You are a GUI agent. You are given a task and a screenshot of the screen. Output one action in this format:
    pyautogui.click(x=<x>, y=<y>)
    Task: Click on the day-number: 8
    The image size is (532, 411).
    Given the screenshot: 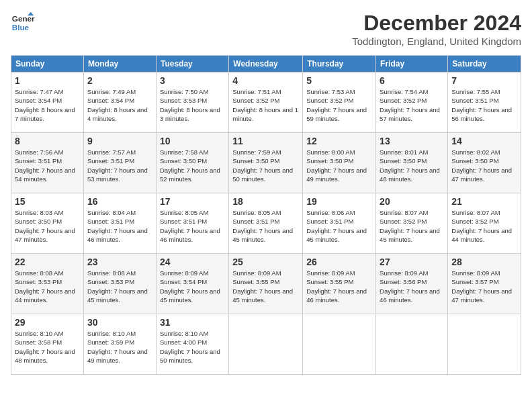 What is the action you would take?
    pyautogui.click(x=47, y=141)
    